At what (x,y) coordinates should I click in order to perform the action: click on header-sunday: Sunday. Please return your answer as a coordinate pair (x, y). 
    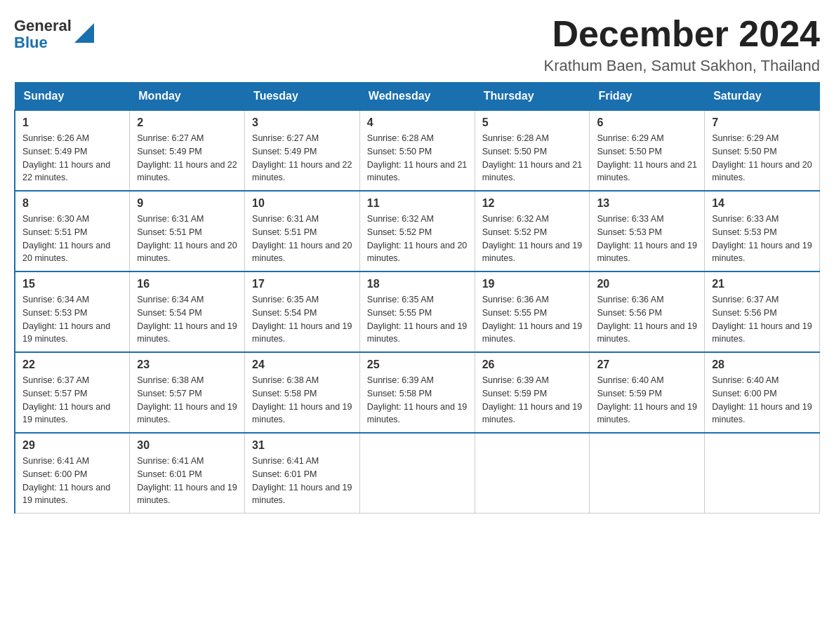
    Looking at the image, I should click on (72, 97).